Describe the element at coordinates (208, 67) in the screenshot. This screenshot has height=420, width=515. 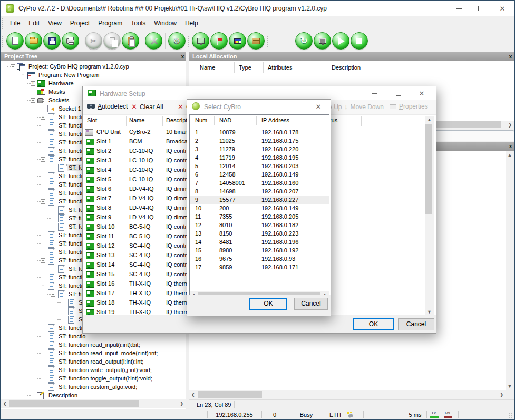
I see `alloc-column-name: Name` at that location.